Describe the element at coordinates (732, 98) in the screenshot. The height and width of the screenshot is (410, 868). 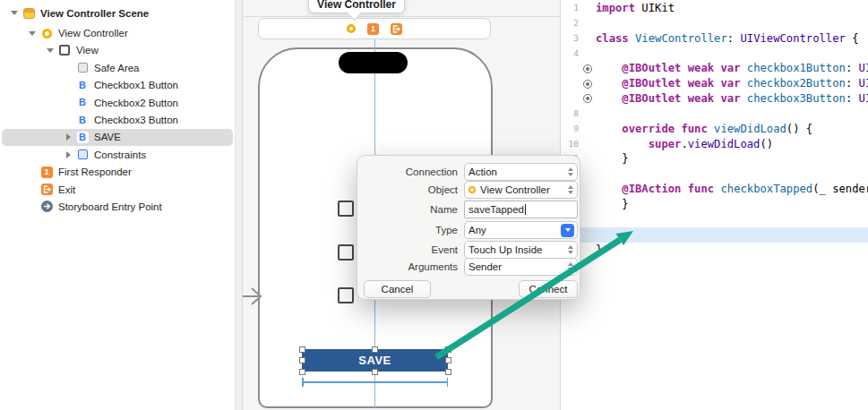
I see `code-text: @IBOutlet weak var checkbox3Button: UIBu…` at that location.